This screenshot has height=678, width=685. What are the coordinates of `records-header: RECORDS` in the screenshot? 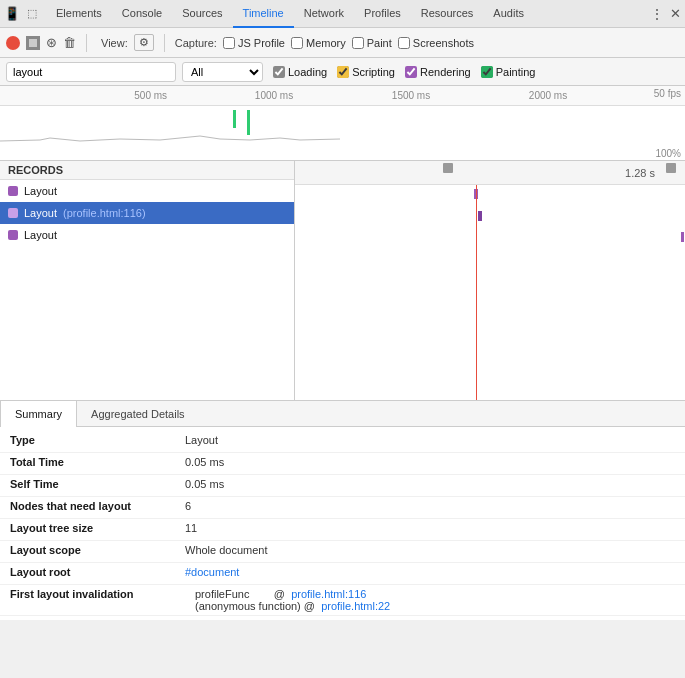 It's located at (147, 170).